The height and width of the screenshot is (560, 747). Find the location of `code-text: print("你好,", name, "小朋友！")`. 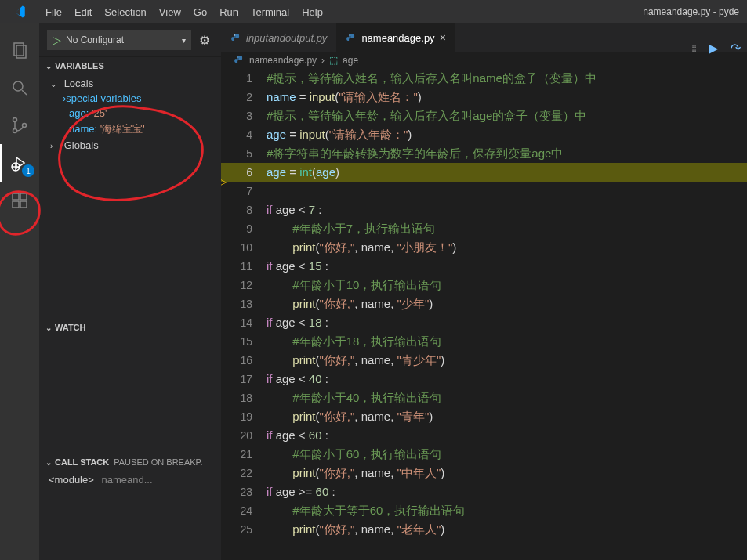

code-text: print("你好,", name, "小朋友！") is located at coordinates (361, 247).